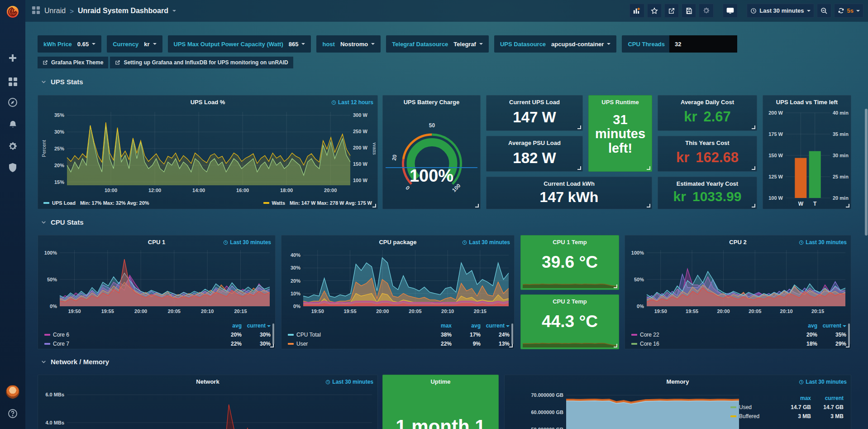 Image resolution: width=868 pixels, height=429 pixels. What do you see at coordinates (637, 11) in the screenshot?
I see `add-panel-button` at bounding box center [637, 11].